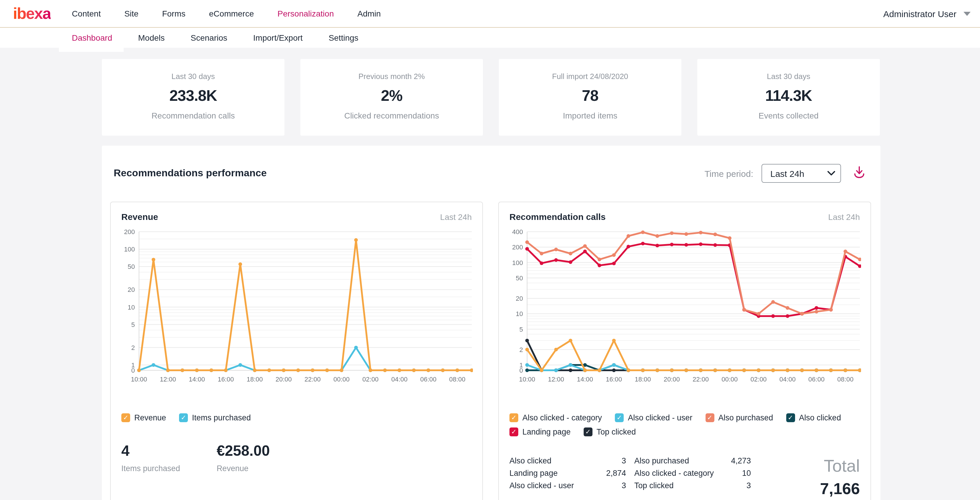 The height and width of the screenshot is (500, 980). I want to click on legend-row: ✓Revenue✓Items purchased, so click(297, 418).